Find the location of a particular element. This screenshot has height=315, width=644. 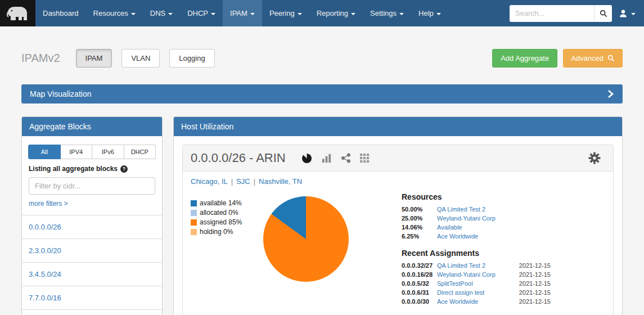

block-detail-toolbar: 0.0.0.0/26 - ARIN is located at coordinates (398, 159).